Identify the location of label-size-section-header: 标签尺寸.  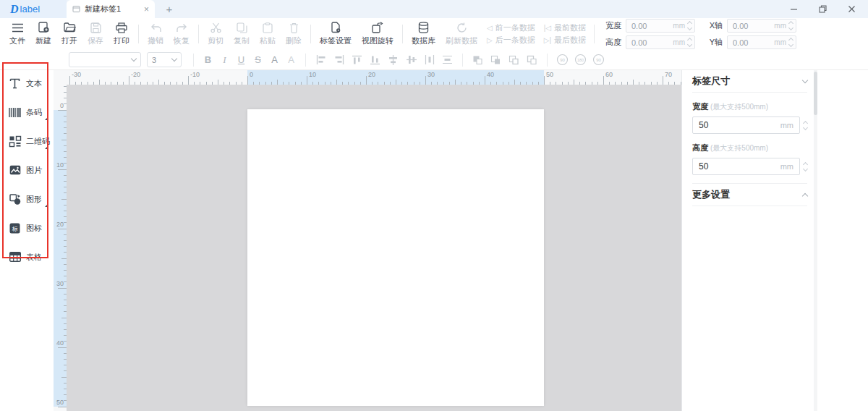
(749, 81).